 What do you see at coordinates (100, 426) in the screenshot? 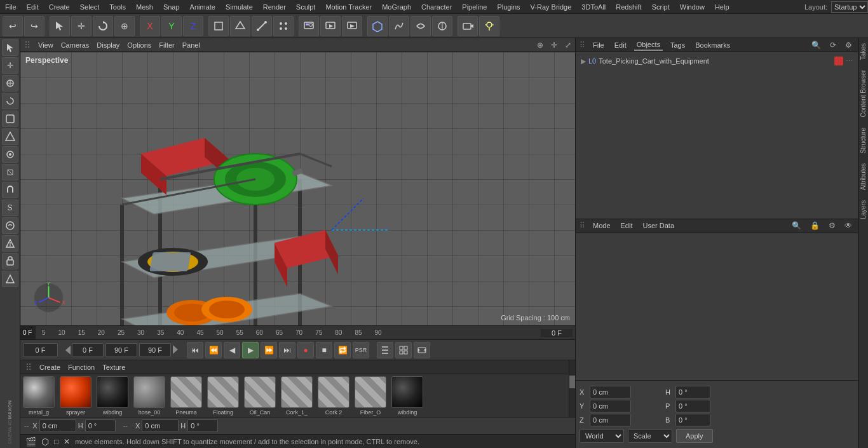
I see `h-field` at bounding box center [100, 426].